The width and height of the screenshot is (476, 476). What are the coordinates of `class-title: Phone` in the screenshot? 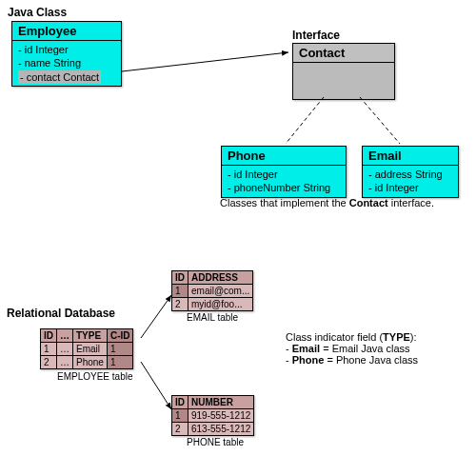 It's located at (284, 156).